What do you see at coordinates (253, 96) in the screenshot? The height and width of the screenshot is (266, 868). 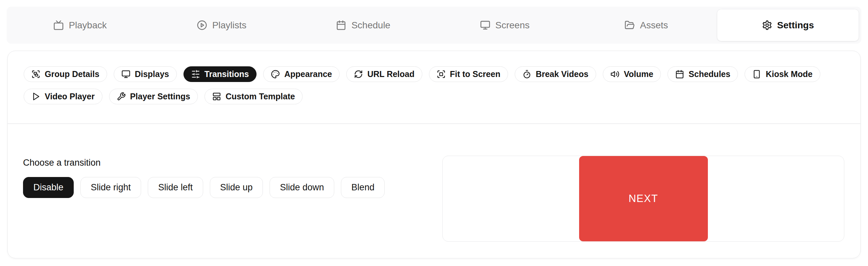 I see `settings-tab-custom-template: Custom Template` at bounding box center [253, 96].